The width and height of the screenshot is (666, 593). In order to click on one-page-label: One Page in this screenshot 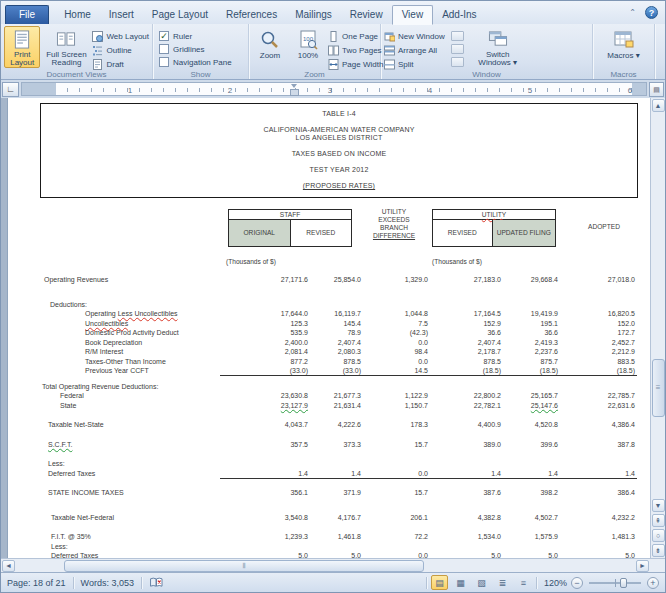, I will do `click(360, 36)`.